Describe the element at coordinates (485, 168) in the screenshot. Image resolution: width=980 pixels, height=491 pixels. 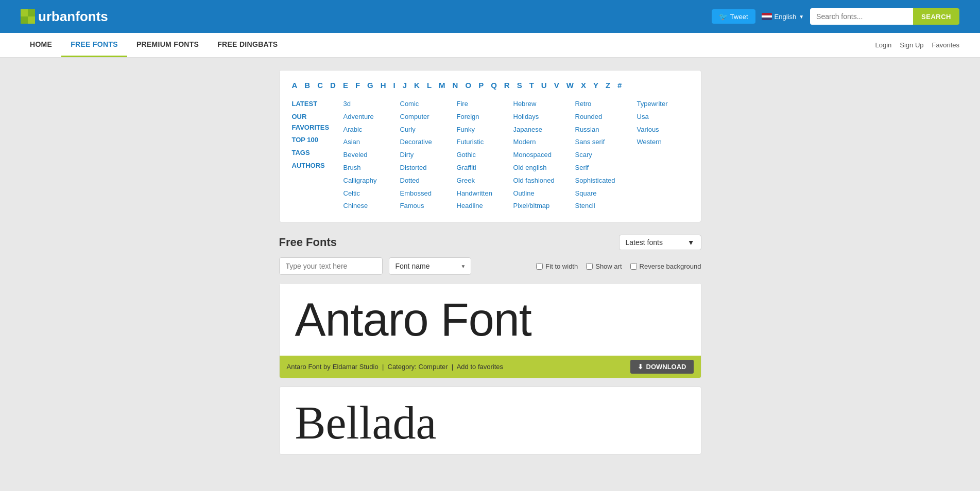
I see `cat-graffiti: Graffiti` at that location.